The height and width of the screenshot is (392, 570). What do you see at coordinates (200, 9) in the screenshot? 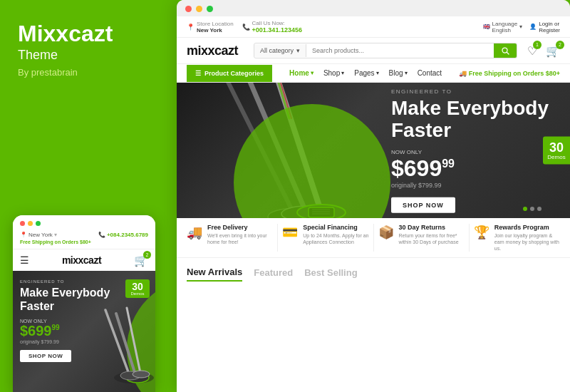
I see `browser-dot-yellow` at bounding box center [200, 9].